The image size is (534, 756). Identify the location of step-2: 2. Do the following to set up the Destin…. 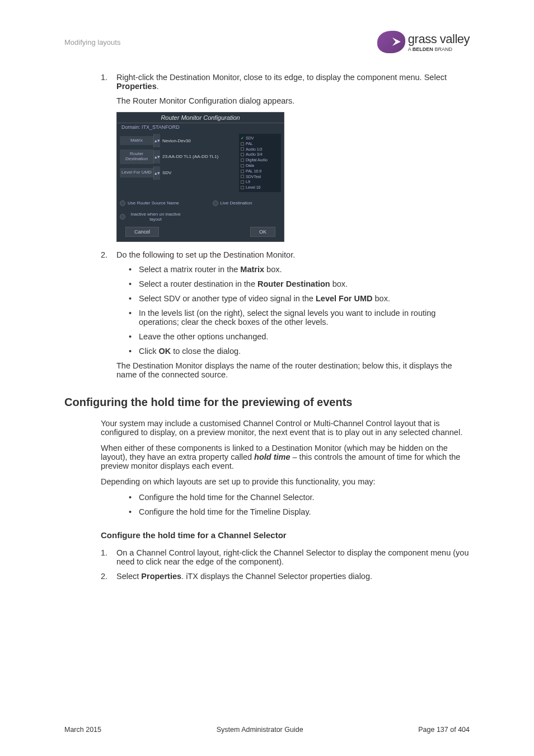
(285, 255).